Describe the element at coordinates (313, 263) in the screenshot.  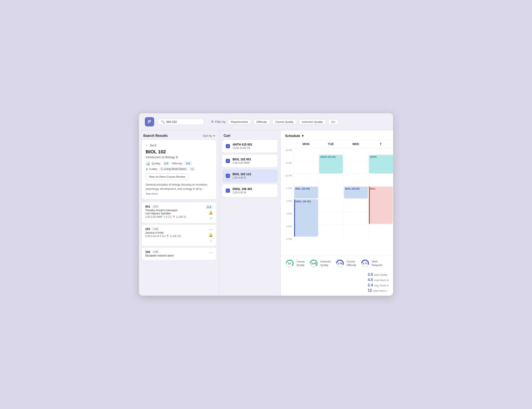
I see `donut-label: 3.16` at that location.